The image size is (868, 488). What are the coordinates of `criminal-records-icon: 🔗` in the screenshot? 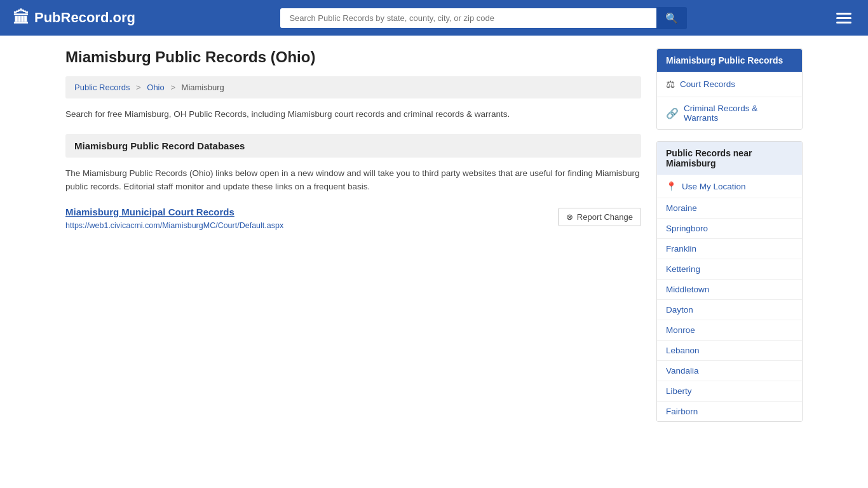 It's located at (672, 113).